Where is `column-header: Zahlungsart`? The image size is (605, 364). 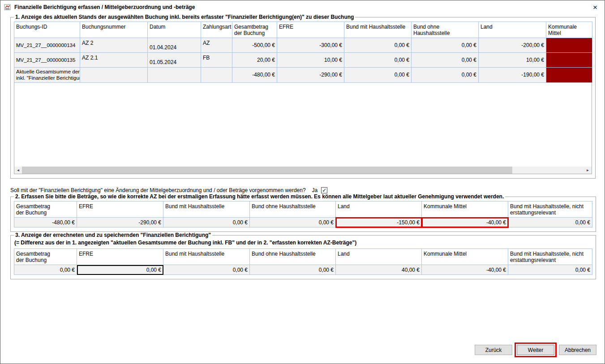 column-header: Zahlungsart is located at coordinates (217, 30).